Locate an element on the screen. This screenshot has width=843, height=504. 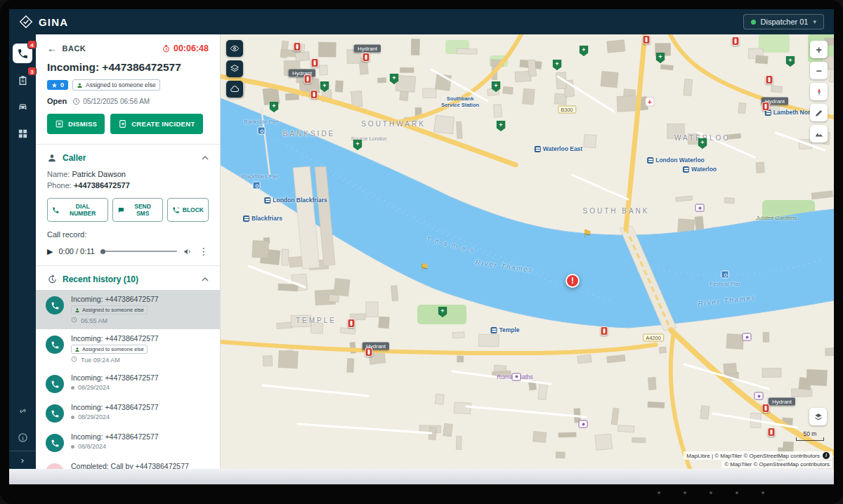
block-label: BLOCK is located at coordinates (193, 210).